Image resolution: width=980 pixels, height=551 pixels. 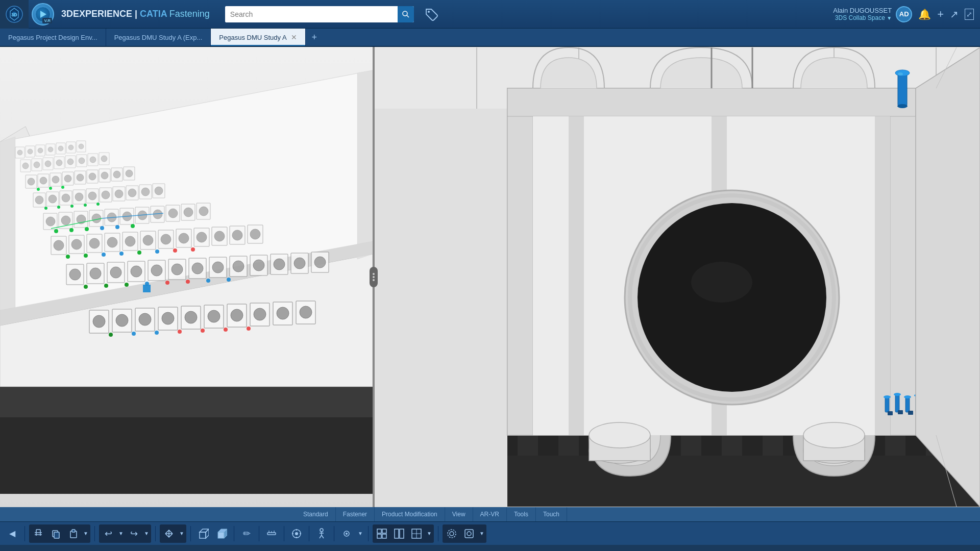 I want to click on pencil-button: ✏, so click(x=247, y=534).